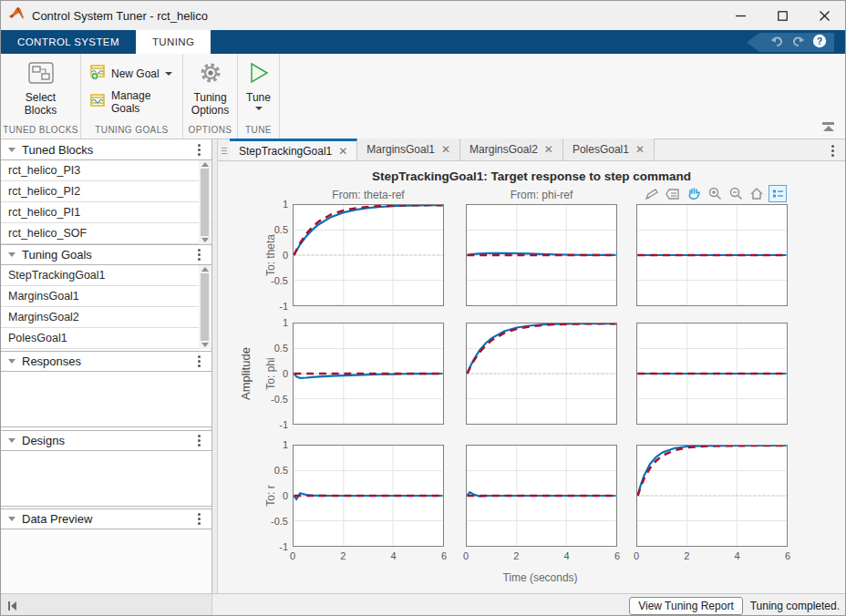 This screenshot has height=616, width=846. What do you see at coordinates (224, 154) in the screenshot?
I see `tabbar-grip-icon` at bounding box center [224, 154].